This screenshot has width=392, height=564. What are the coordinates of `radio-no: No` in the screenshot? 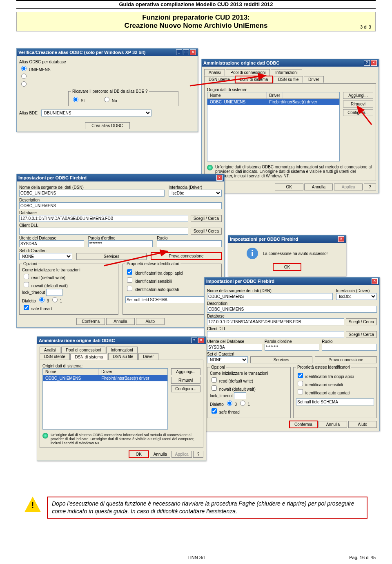 It's located at (109, 99).